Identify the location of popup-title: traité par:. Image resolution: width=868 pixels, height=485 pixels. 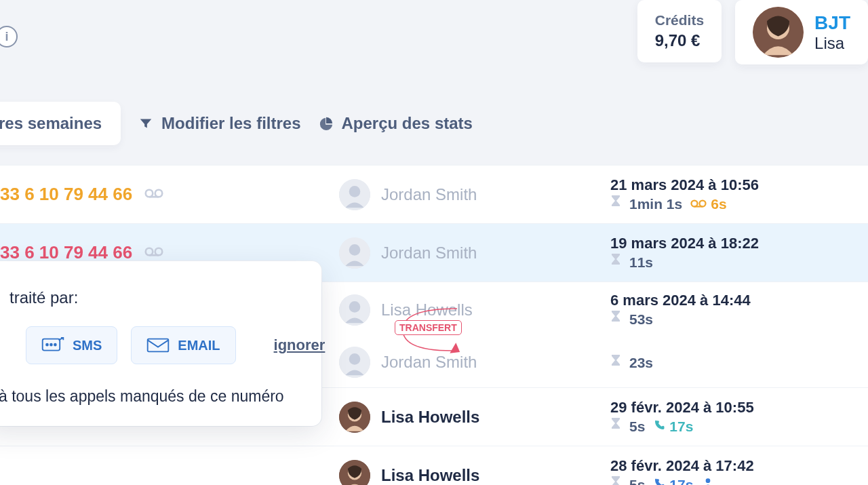
(153, 298).